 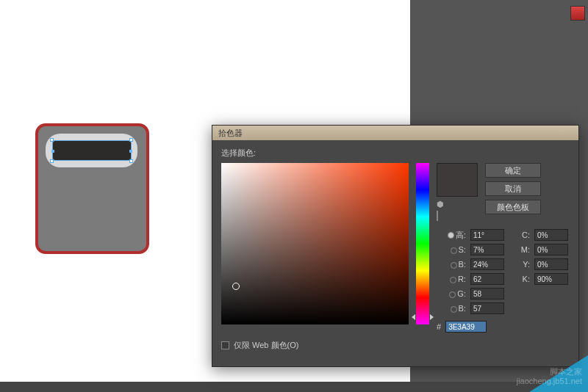 I want to click on y-input, so click(x=551, y=264).